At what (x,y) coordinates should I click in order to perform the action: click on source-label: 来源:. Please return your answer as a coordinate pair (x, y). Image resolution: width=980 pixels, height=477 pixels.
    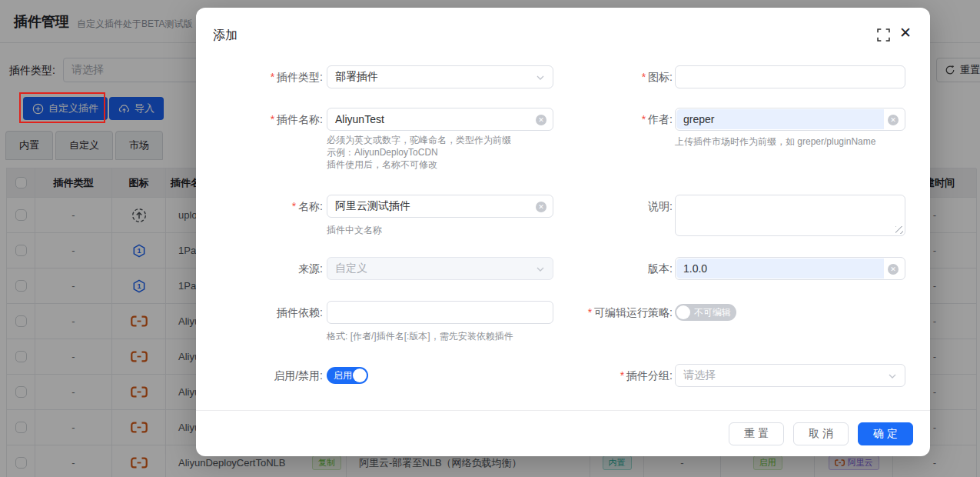
    Looking at the image, I should click on (260, 269).